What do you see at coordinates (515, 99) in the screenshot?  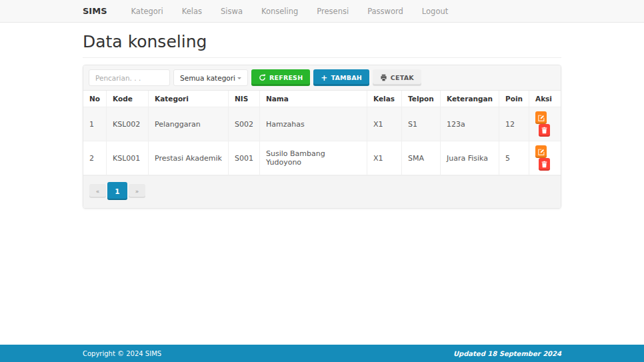 I see `header-poin: Poin` at bounding box center [515, 99].